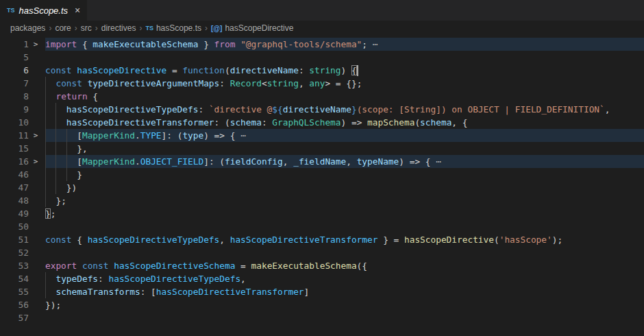 The height and width of the screenshot is (336, 644). What do you see at coordinates (14, 304) in the screenshot?
I see `line-number: 56` at bounding box center [14, 304].